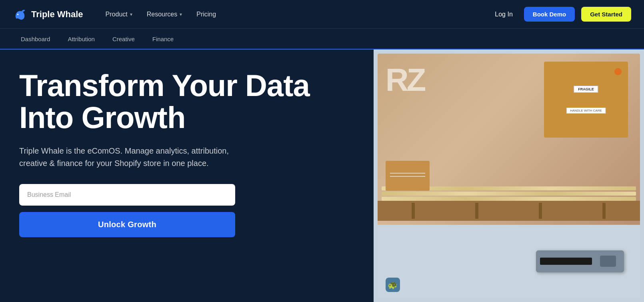 The image size is (644, 302). I want to click on login-button: Log In, so click(504, 14).